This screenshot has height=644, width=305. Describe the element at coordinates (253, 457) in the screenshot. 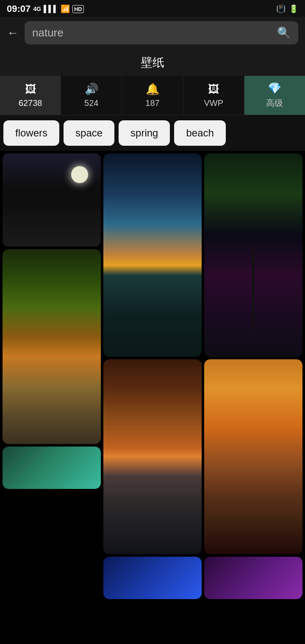

I see `grid-item-village` at that location.